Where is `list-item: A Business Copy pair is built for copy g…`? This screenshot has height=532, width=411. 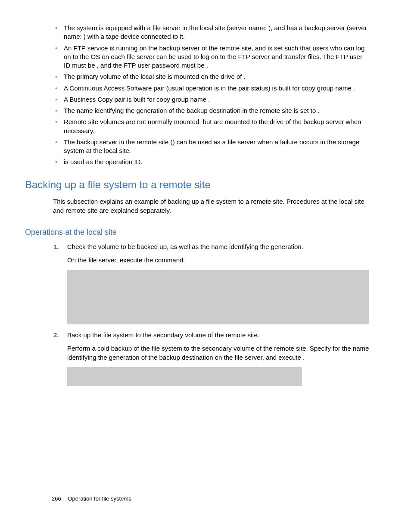 list-item: A Business Copy pair is built for copy g… is located at coordinates (197, 100).